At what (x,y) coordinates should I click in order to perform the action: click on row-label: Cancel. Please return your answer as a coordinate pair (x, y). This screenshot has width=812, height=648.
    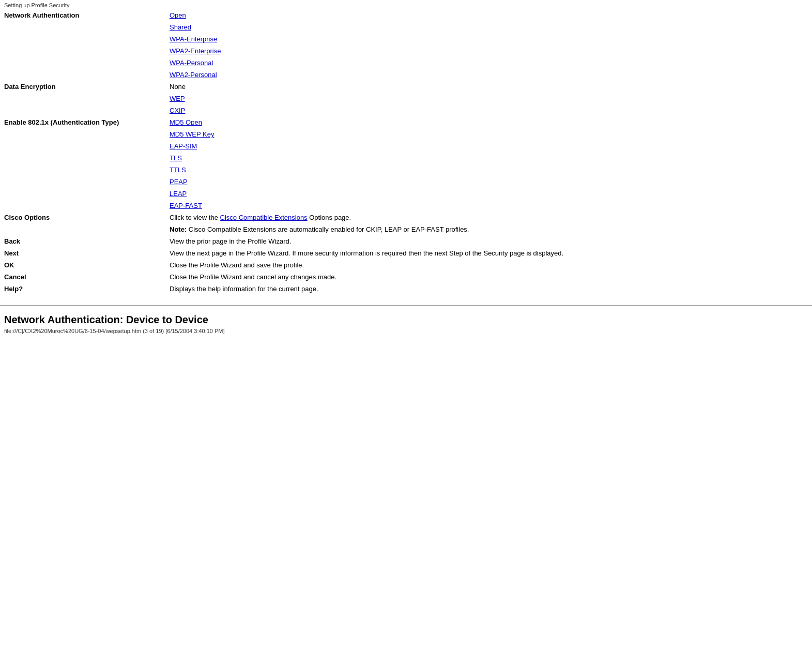
    Looking at the image, I should click on (83, 277).